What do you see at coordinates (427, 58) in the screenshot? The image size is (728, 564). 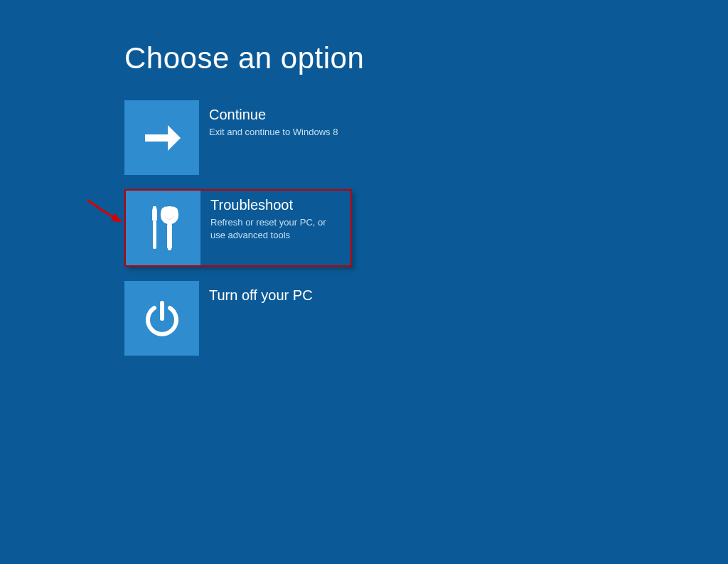 I see `page-title: Choose an option` at bounding box center [427, 58].